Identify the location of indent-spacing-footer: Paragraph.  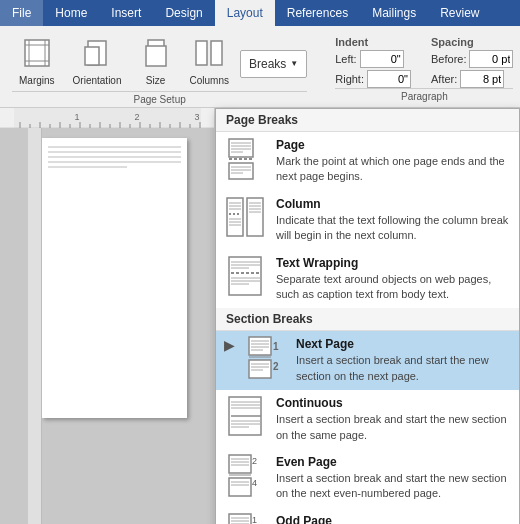
(424, 95).